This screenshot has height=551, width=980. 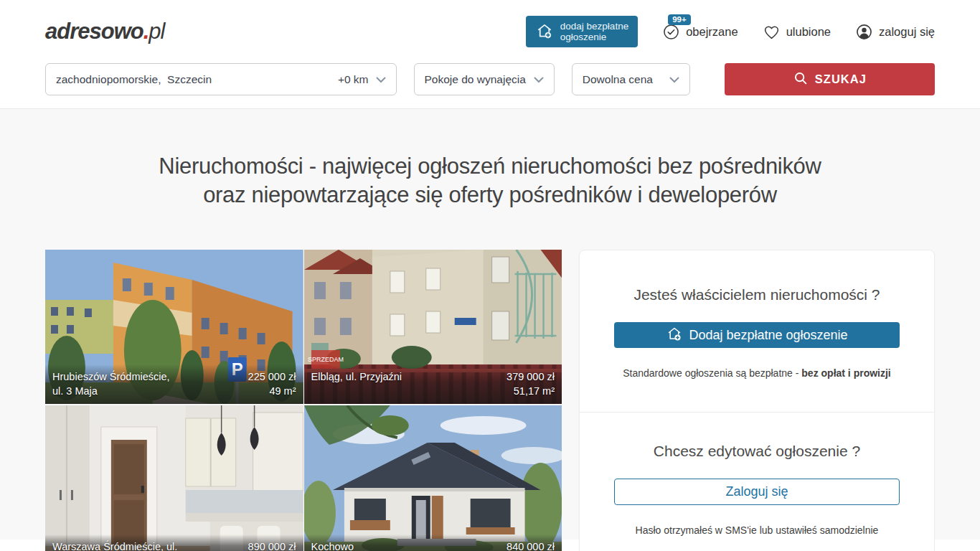 I want to click on listing-caption: Elbląg, ul. Przyjaźni 379 000 zł 51,17 m…, so click(x=433, y=385).